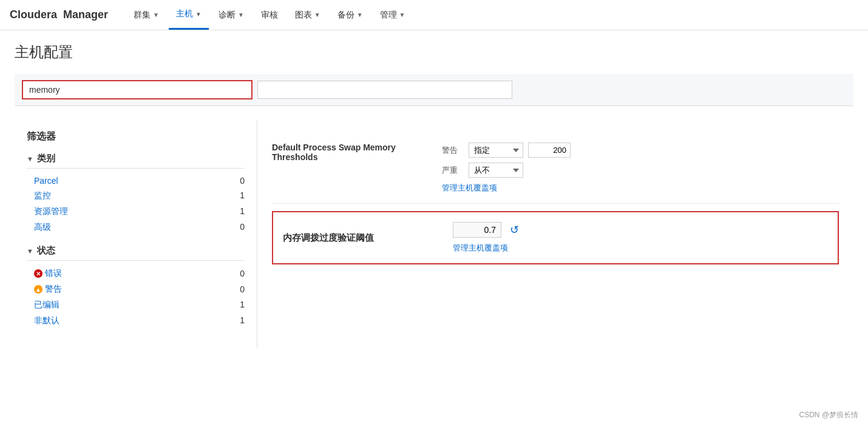  I want to click on config-controls-swap: 警告 指定 从不 严重 从不 指定, so click(640, 168).